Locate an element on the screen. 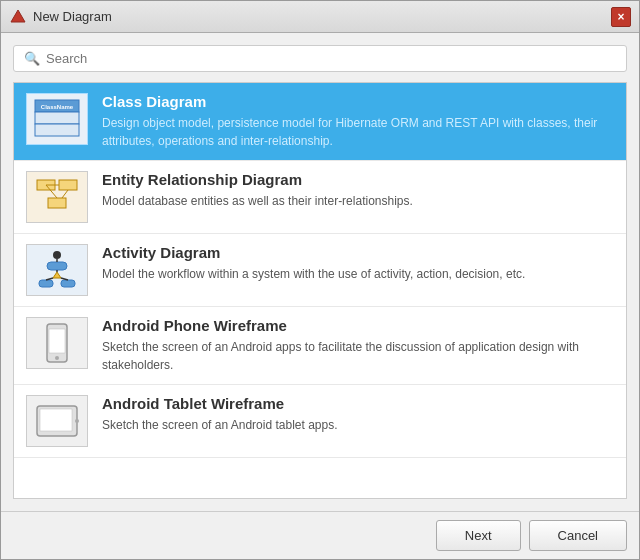 The image size is (640, 560). list-item: ClassName Class Diagram Design object mo… is located at coordinates (320, 122).